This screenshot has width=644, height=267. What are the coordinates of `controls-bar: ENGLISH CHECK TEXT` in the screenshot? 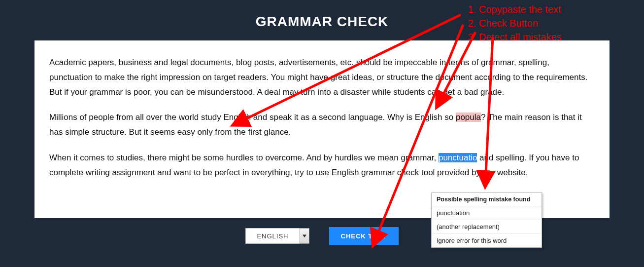 It's located at (322, 236).